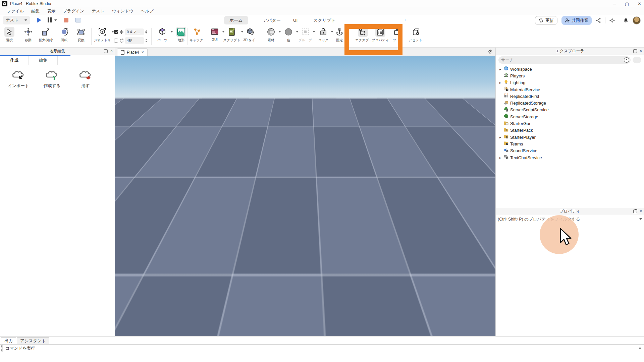  I want to click on test-mode-dropdown: テスト, so click(16, 20).